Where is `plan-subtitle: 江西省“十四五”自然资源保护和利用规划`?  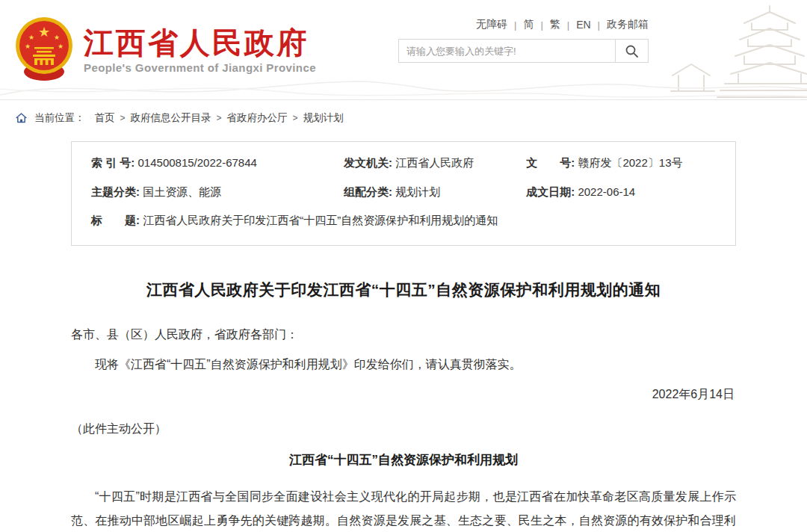
plan-subtitle: 江西省“十四五”自然资源保护和利用规划 is located at coordinates (404, 460).